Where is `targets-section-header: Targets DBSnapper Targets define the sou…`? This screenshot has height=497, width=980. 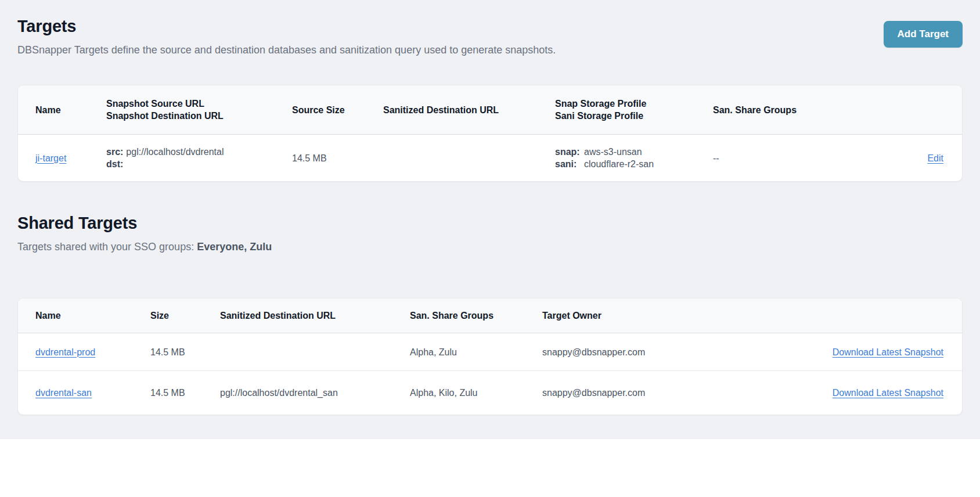 targets-section-header: Targets DBSnapper Targets define the sou… is located at coordinates (490, 37).